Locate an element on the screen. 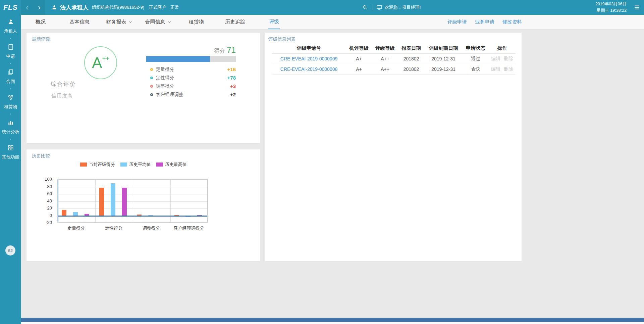 Image resolution: width=644 pixels, height=324 pixels. y-tick-label: 0 is located at coordinates (51, 216).